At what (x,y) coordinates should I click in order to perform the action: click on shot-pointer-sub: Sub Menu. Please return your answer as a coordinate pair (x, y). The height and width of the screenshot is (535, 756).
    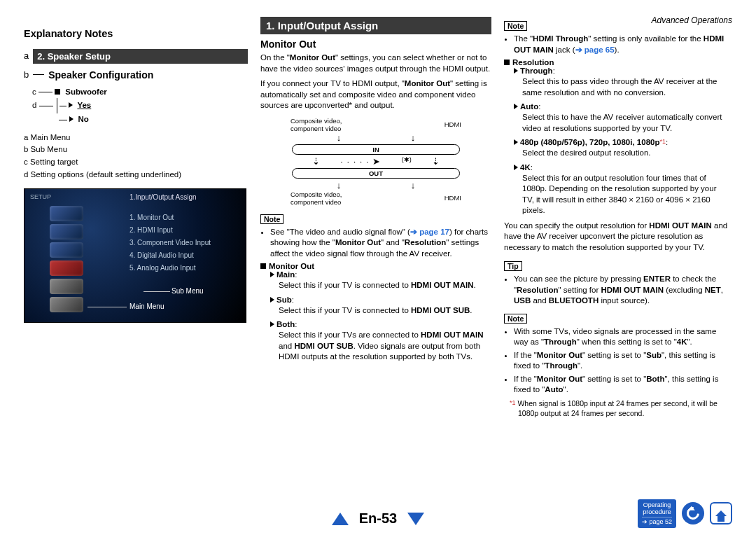
    Looking at the image, I should click on (188, 291).